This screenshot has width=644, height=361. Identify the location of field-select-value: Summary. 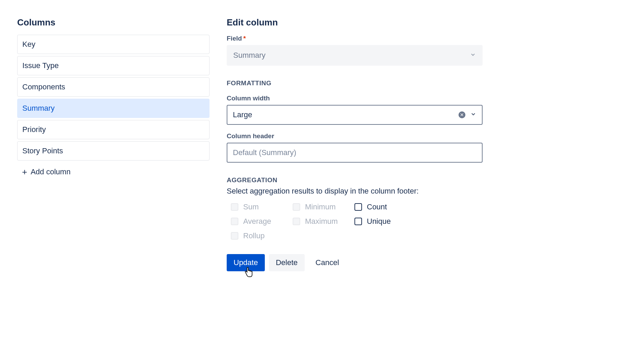
(249, 55).